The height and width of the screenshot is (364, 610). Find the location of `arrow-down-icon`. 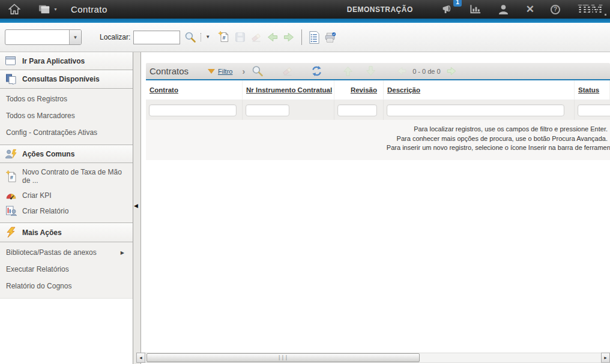

arrow-down-icon is located at coordinates (370, 71).